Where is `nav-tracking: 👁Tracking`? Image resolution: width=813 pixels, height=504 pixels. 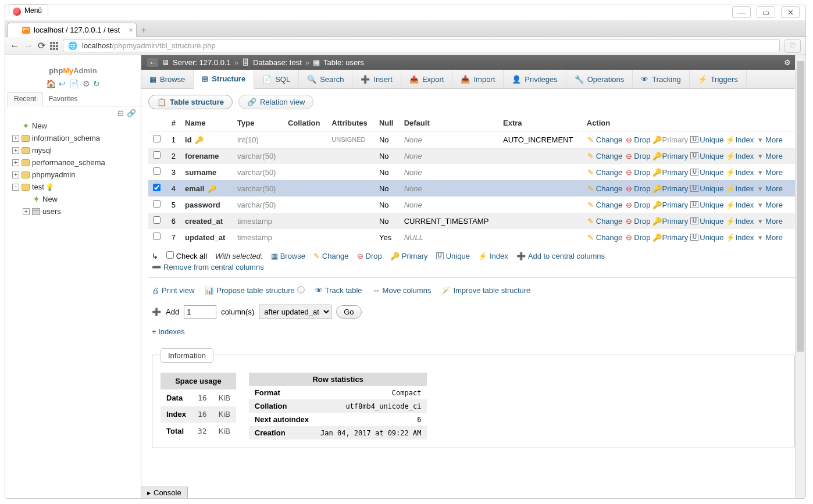
nav-tracking: 👁Tracking is located at coordinates (661, 79).